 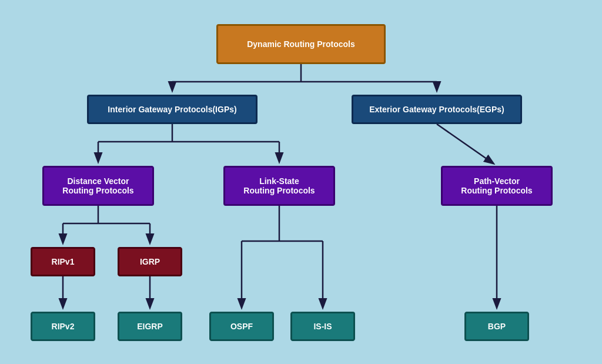 What do you see at coordinates (150, 326) in the screenshot?
I see `eigrp-node: EIGRP` at bounding box center [150, 326].